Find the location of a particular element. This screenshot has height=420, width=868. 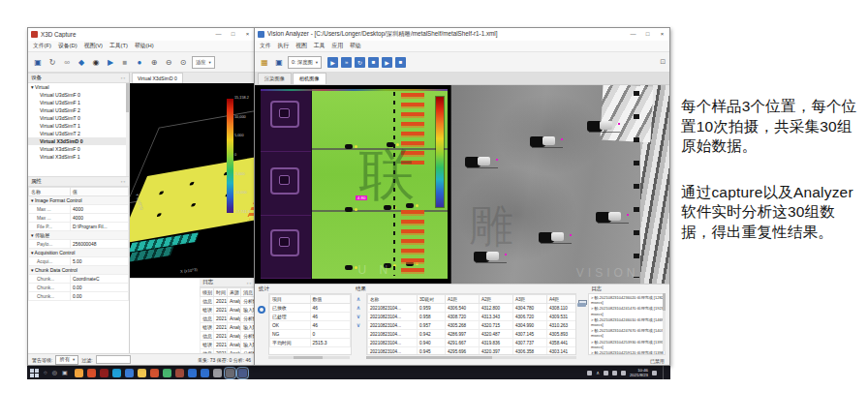

column-header: A2距 is located at coordinates (496, 300).